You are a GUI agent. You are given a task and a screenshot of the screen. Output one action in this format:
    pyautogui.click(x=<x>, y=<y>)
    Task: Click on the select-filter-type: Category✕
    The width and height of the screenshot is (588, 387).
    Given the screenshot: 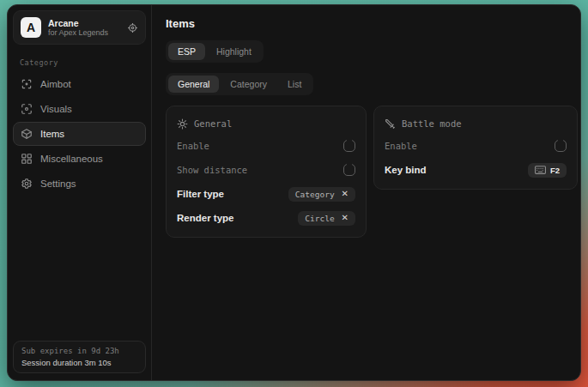 What is the action you would take?
    pyautogui.click(x=322, y=194)
    